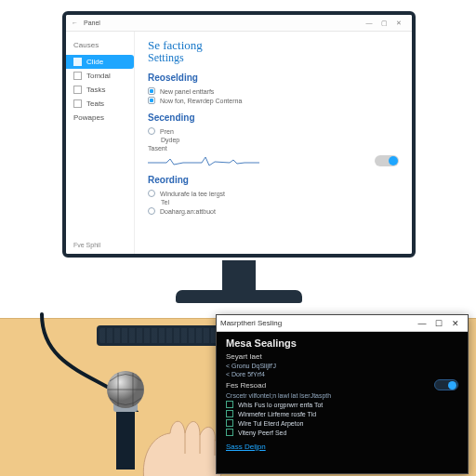 The height and width of the screenshot is (476, 476). I want to click on level-label: Tasent, so click(273, 149).